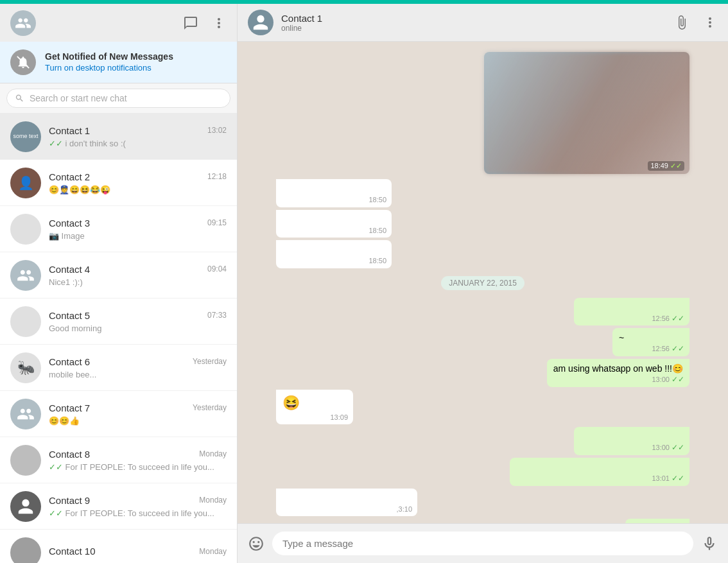 Image resolution: width=728 pixels, height=563 pixels. What do you see at coordinates (668, 380) in the screenshot?
I see `message-time: 13:00 ✓✓` at bounding box center [668, 380].